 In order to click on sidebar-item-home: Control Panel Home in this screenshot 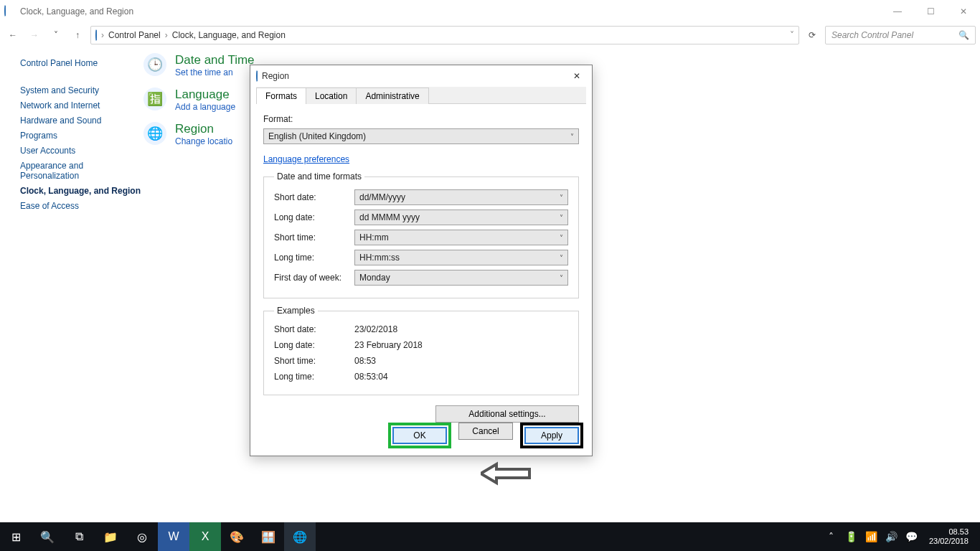, I will do `click(82, 63)`.